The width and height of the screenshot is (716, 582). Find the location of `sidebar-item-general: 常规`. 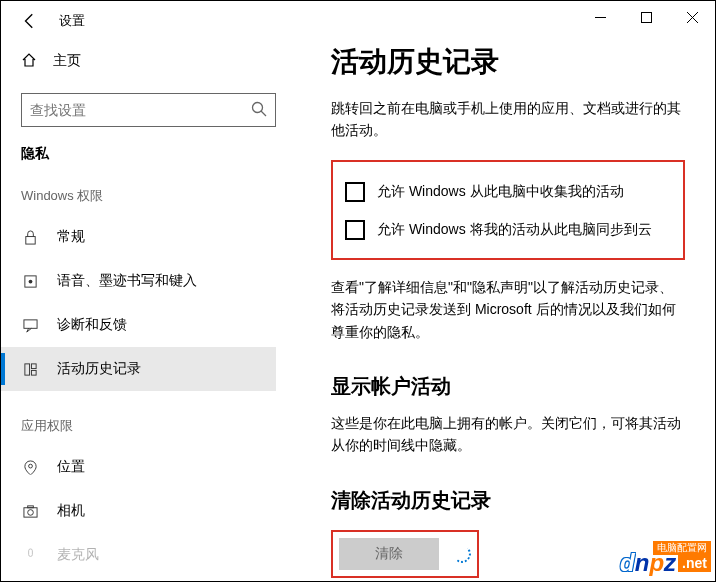

sidebar-item-general: 常规 is located at coordinates (138, 237).